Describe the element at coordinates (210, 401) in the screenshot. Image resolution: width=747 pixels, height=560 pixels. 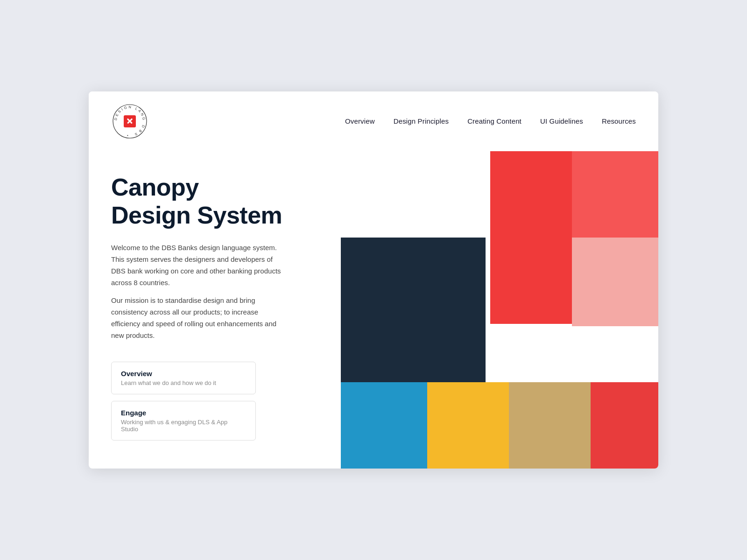
I see `card-links: Overview Learn what we do and how we do …` at that location.